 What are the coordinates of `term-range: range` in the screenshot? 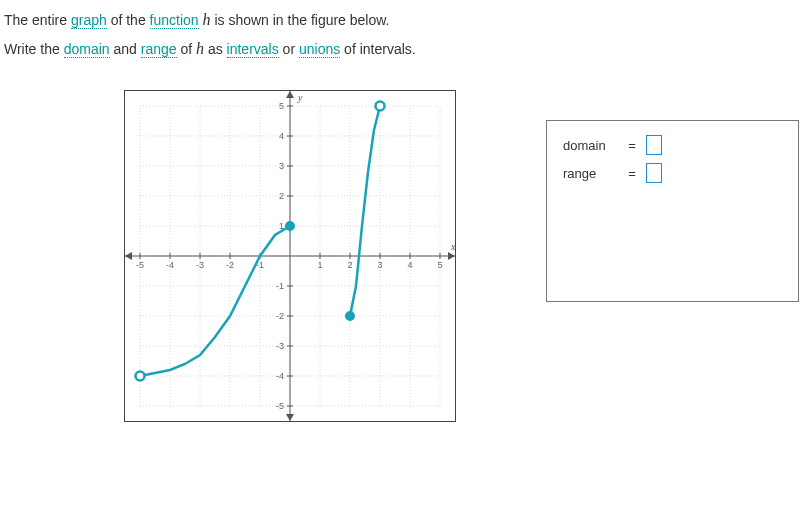 It's located at (159, 50).